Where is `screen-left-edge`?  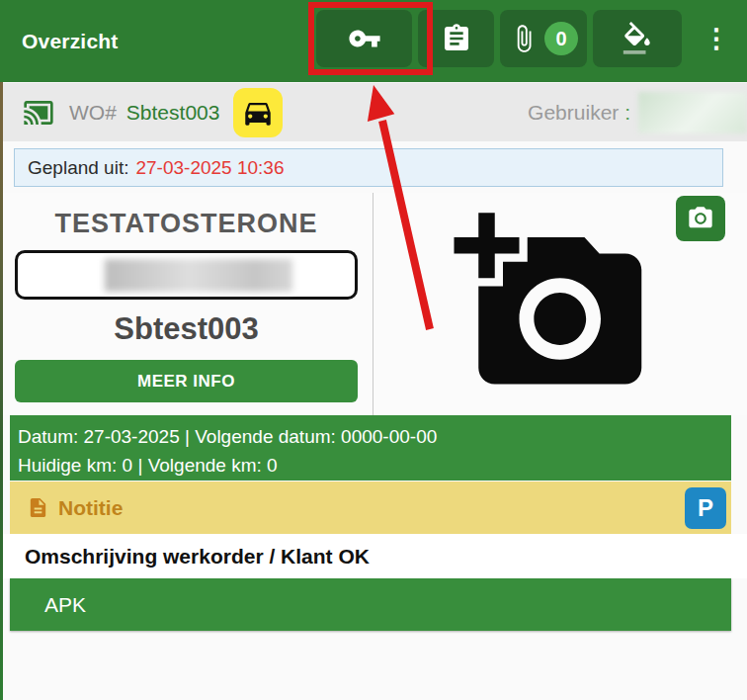 screen-left-edge is located at coordinates (2, 392).